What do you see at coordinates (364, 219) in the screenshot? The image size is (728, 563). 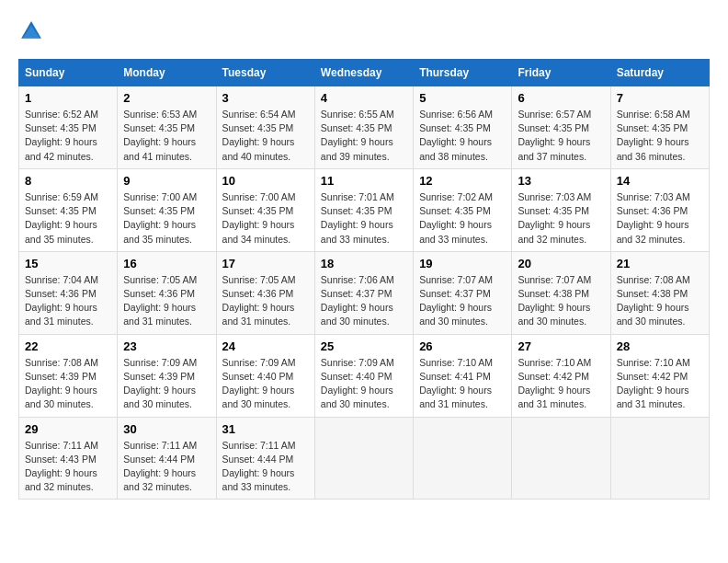 I see `day-info: Sunrise: 7:01 AMSunset: 4:35 PMDaylight:…` at bounding box center [364, 219].